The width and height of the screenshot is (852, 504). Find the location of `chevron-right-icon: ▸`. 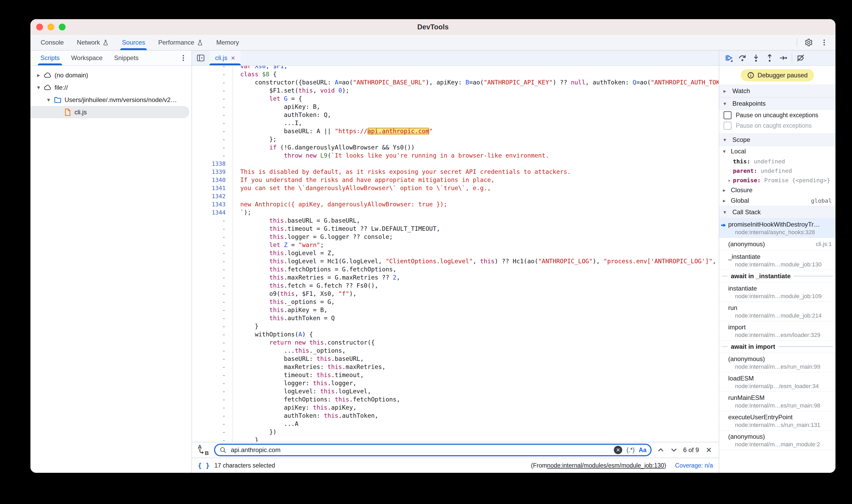

chevron-right-icon: ▸ is located at coordinates (726, 200).